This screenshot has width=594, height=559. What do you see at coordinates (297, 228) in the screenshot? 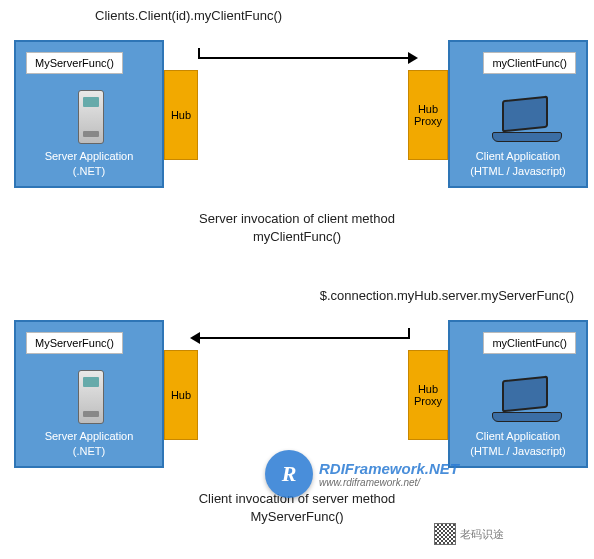
I see `top-description: Server invocation of client method myCli…` at bounding box center [297, 228].